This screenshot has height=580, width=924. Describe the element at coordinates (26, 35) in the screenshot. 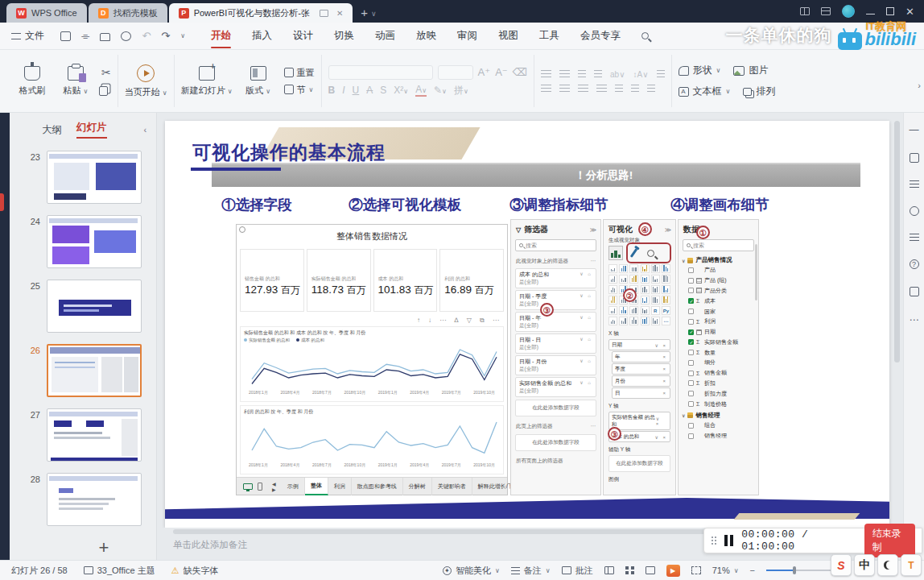

I see `file-menu: 文件` at that location.